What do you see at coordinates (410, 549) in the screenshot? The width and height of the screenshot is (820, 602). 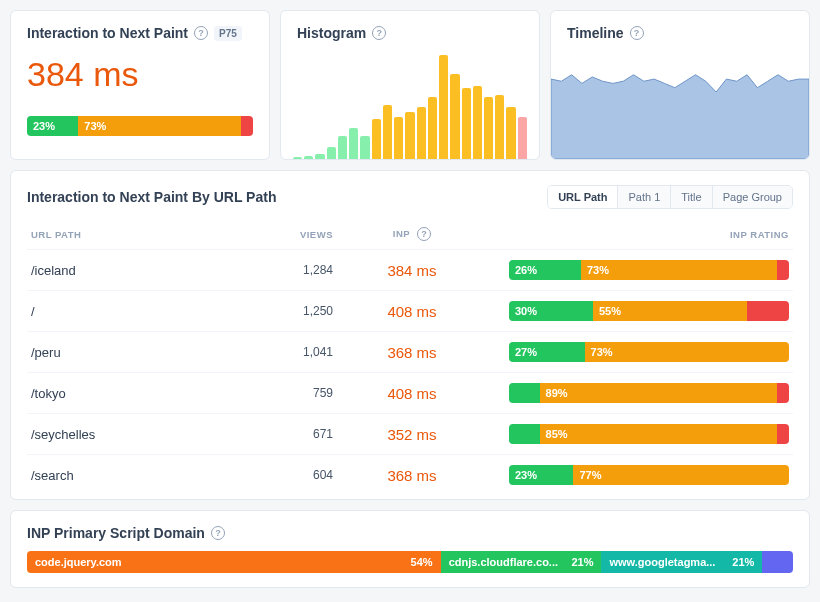 I see `inp-script-domain-card: INP Primary Script Domain ? code.jquery.…` at bounding box center [410, 549].